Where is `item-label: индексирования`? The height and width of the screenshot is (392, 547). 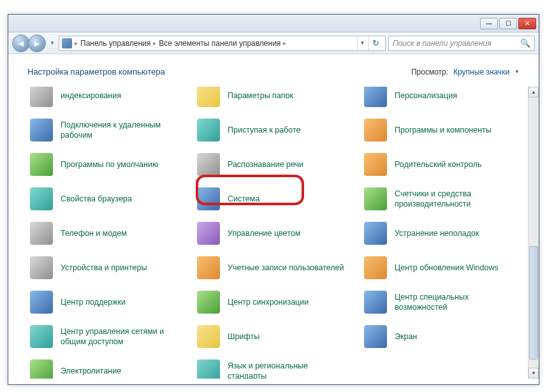 item-label: индексирования is located at coordinates (91, 96).